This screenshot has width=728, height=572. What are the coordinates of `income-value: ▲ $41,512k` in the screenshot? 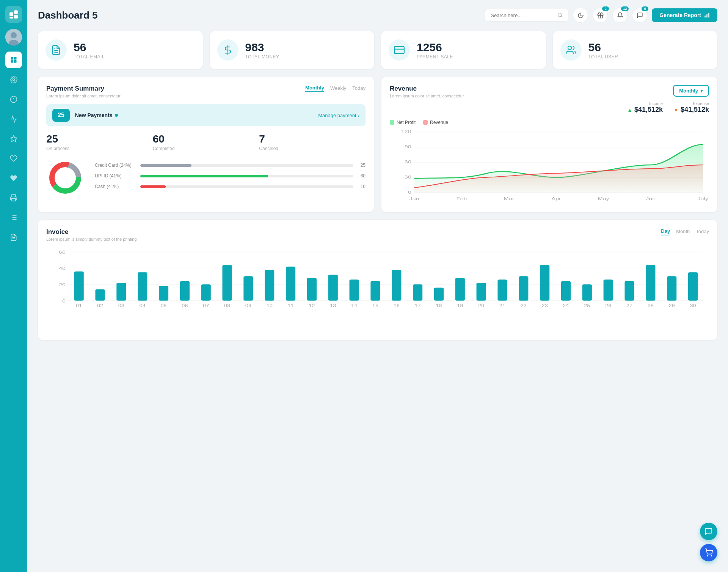 It's located at (645, 110).